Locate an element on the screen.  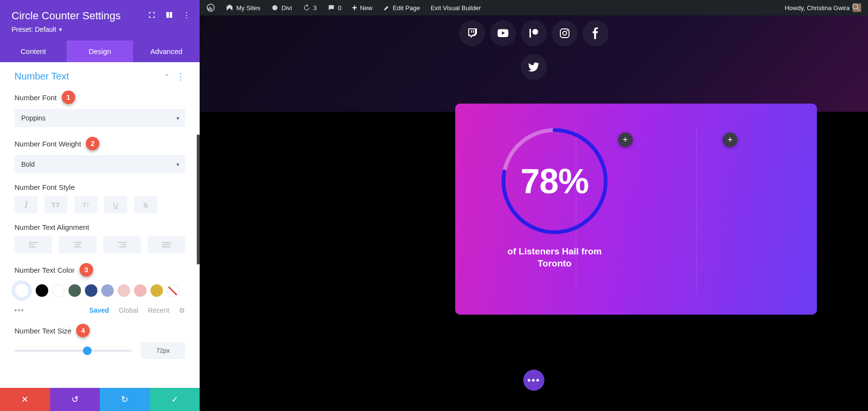
exit-builder-link: Exit Visual Builder is located at coordinates (456, 8).